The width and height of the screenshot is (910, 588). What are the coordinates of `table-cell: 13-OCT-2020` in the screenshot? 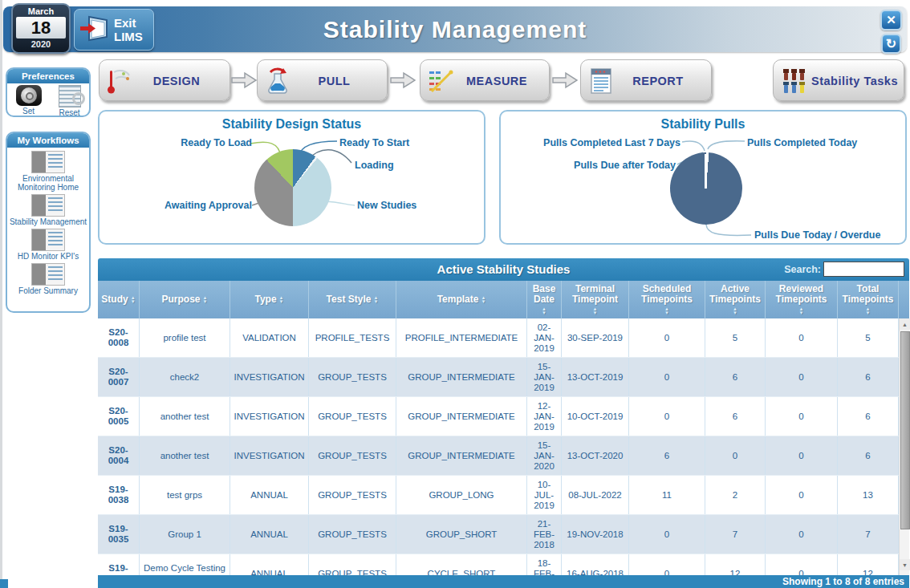 It's located at (595, 456).